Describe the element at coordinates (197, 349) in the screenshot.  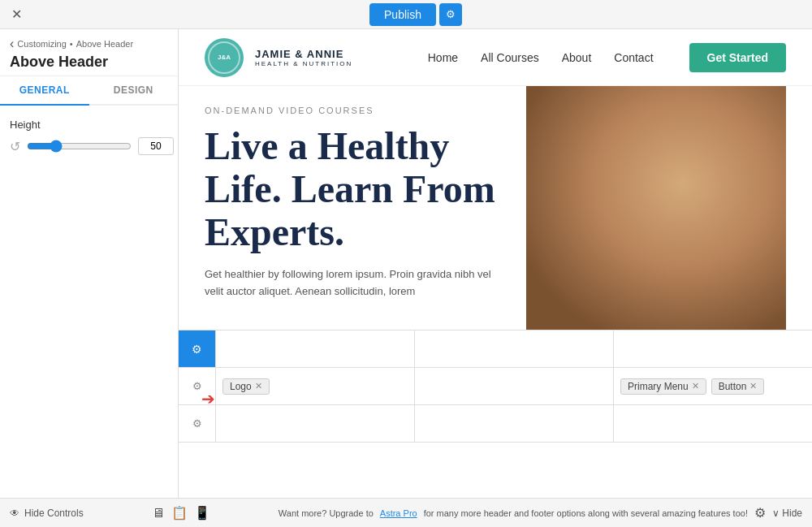
I see `builder-row1-gear-cell: ⚙` at that location.